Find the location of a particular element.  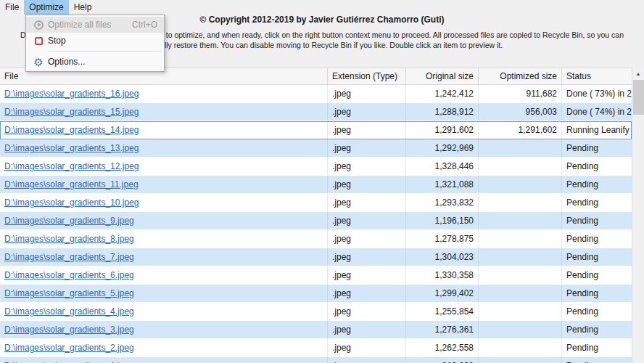

menu-item-stop: Stop is located at coordinates (95, 41).